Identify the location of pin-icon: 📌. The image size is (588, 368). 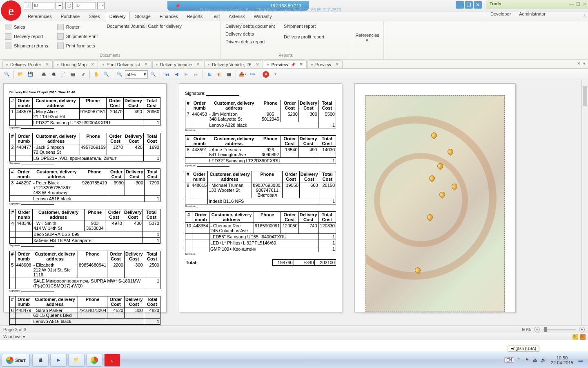
(293, 65).